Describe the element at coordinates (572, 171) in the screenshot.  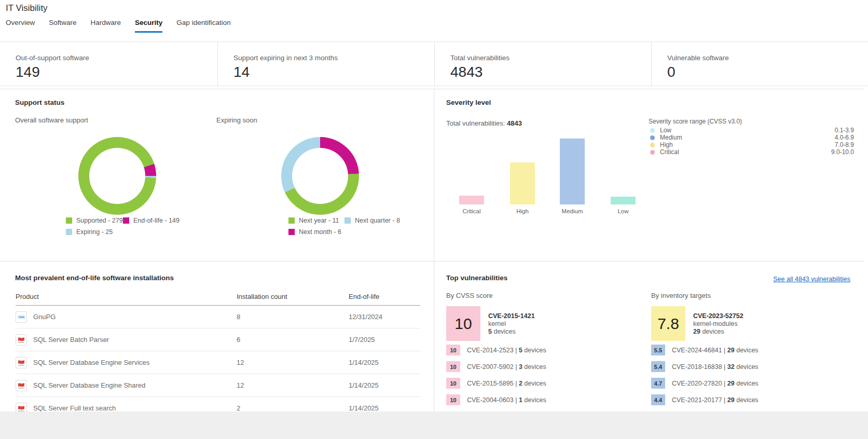
I see `bar-medium: Medium` at that location.